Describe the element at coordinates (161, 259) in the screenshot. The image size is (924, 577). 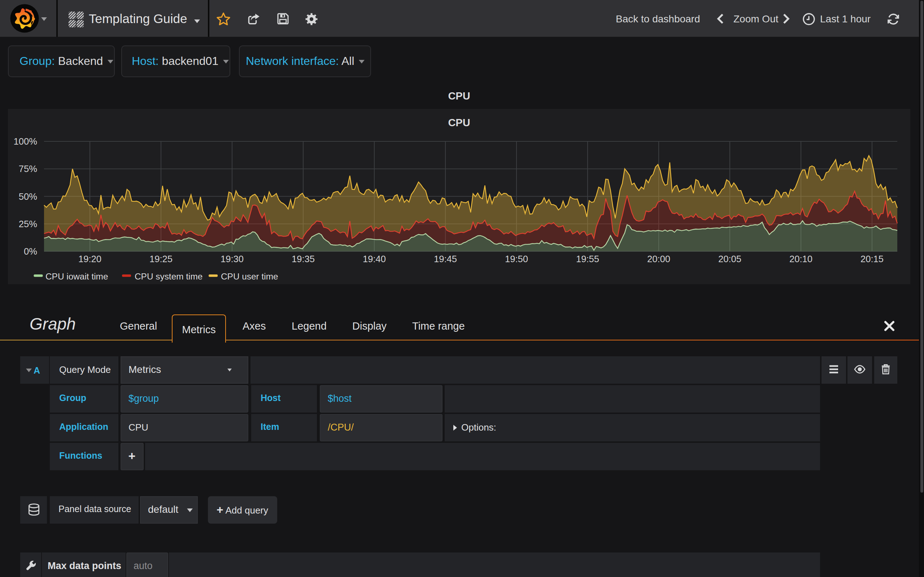
I see `svg-text: 19:25` at that location.